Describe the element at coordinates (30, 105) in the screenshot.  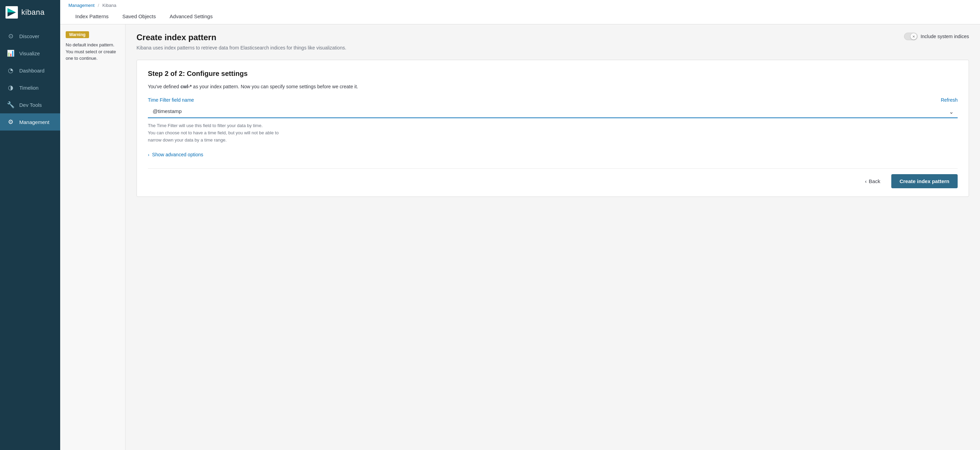
I see `sidebar-item-devtools: 🔧 Dev Tools` at that location.